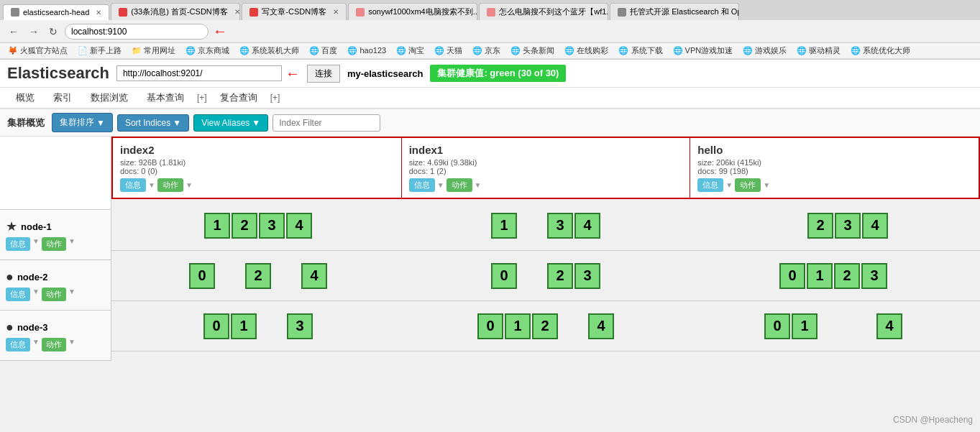  Describe the element at coordinates (14, 32) in the screenshot. I see `back-button: ←` at that location.